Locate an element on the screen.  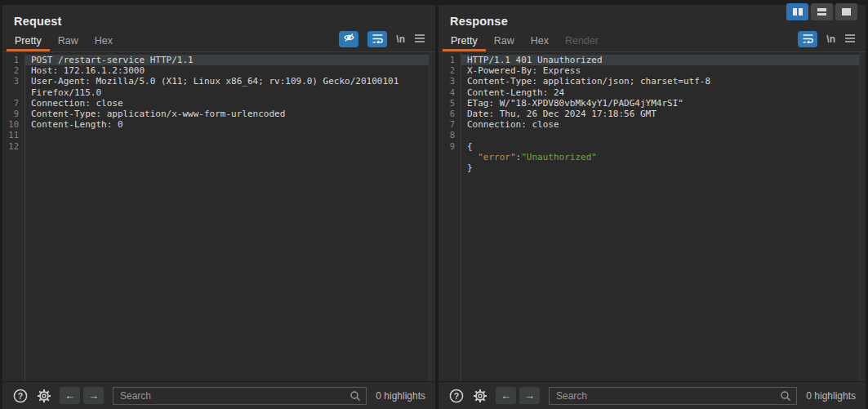
response-search-input is located at coordinates (673, 396).